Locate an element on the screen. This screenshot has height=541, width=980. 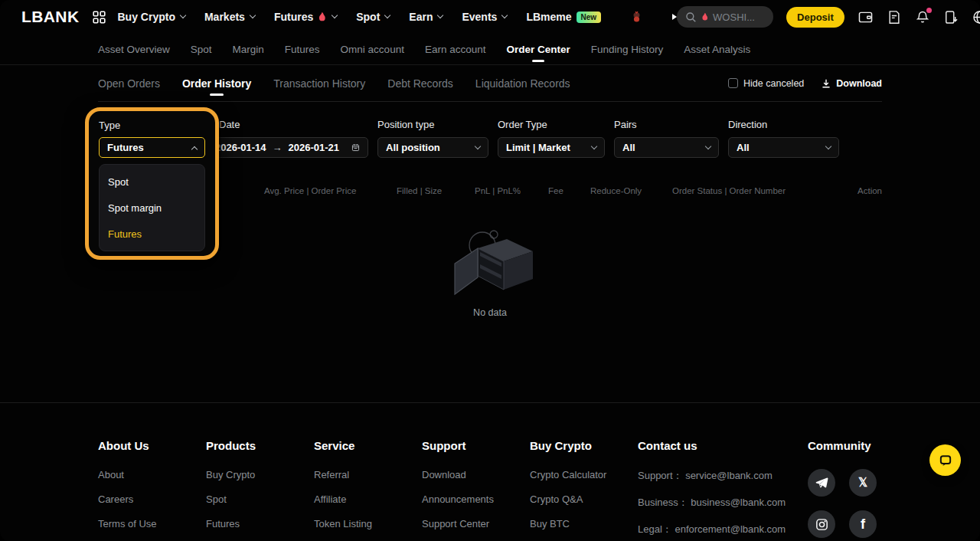
date-filter-label: Date is located at coordinates (288, 124).